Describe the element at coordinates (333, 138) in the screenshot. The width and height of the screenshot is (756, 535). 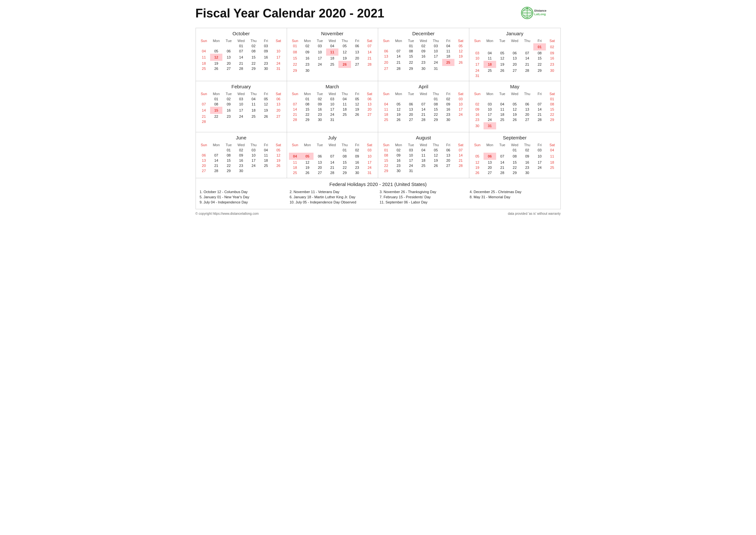
I see `month-name: July` at that location.